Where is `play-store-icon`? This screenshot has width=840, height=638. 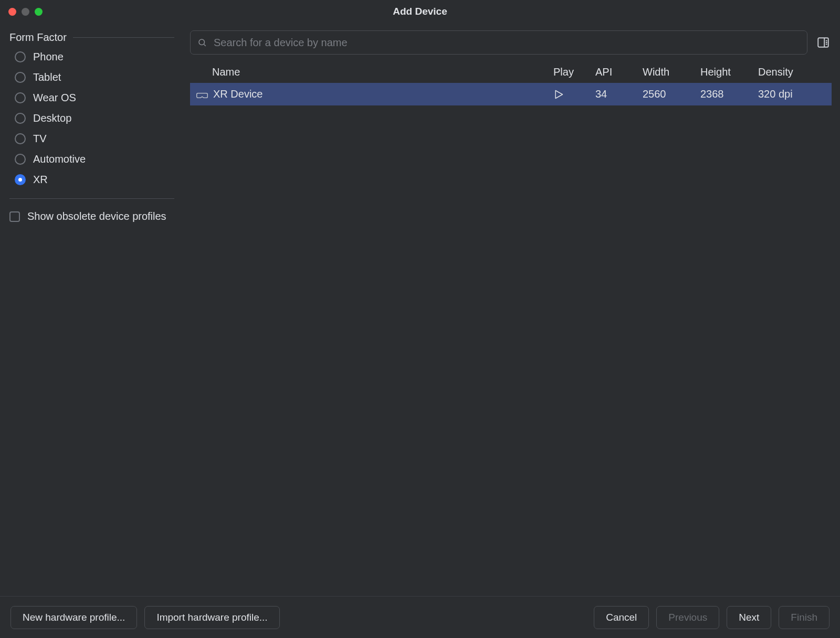
play-store-icon is located at coordinates (559, 94).